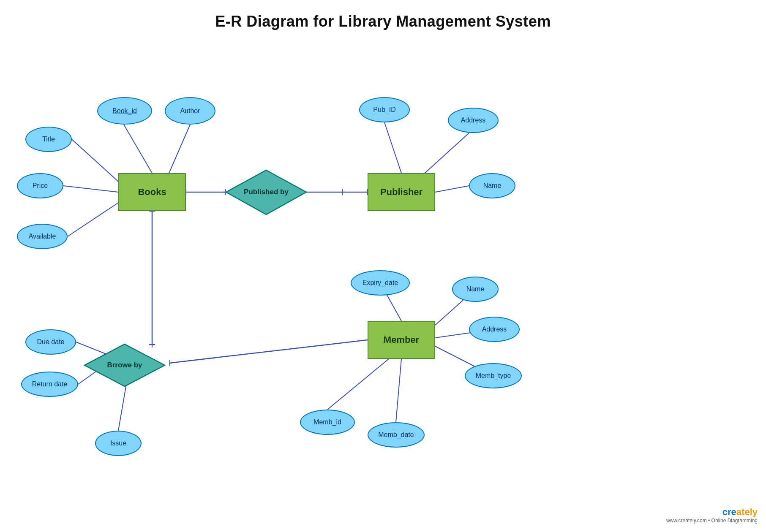 The image size is (766, 532). I want to click on watermark: creately www.creately.com • Online Diagr…, so click(712, 515).